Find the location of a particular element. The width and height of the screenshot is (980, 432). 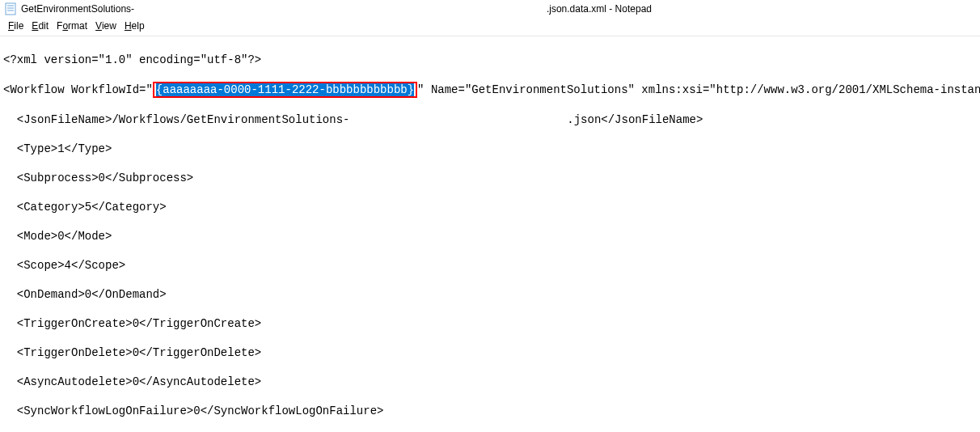

code-line: <OnDemand>0</OnDemand> is located at coordinates (490, 294).